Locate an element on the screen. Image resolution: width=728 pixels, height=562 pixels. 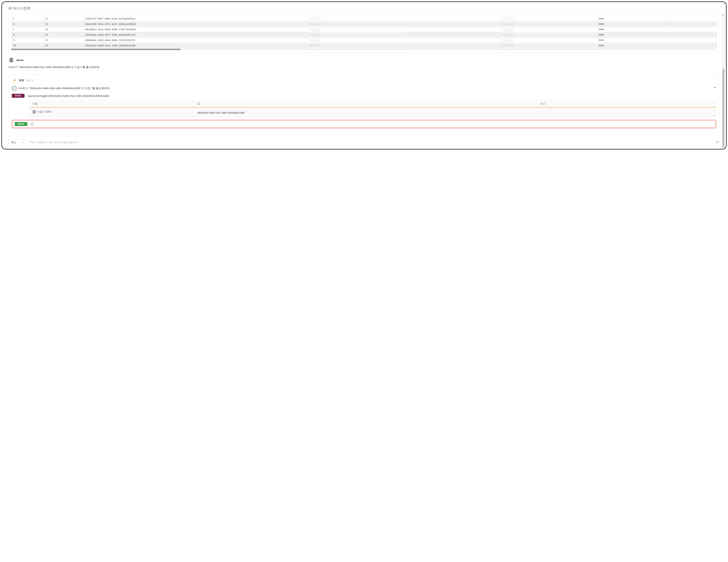
col-value: 값 is located at coordinates (366, 104).